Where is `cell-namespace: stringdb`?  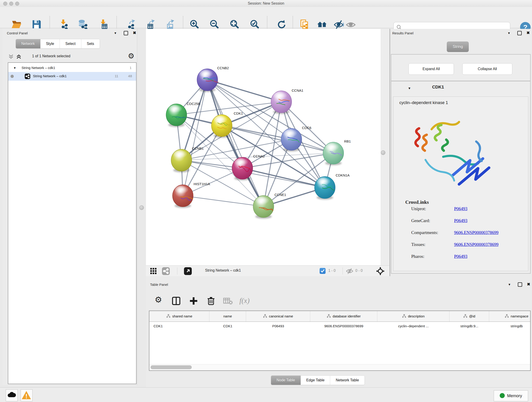 cell-namespace: stringdb is located at coordinates (510, 326).